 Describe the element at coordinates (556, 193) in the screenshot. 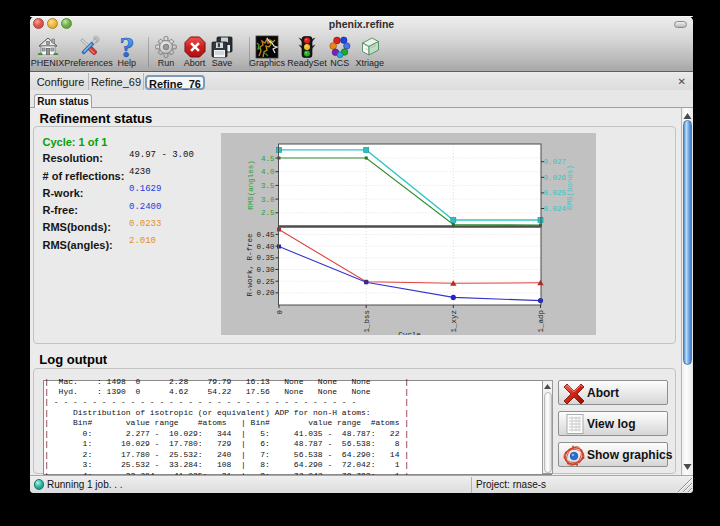

I see `svg-text: 0.025` at that location.